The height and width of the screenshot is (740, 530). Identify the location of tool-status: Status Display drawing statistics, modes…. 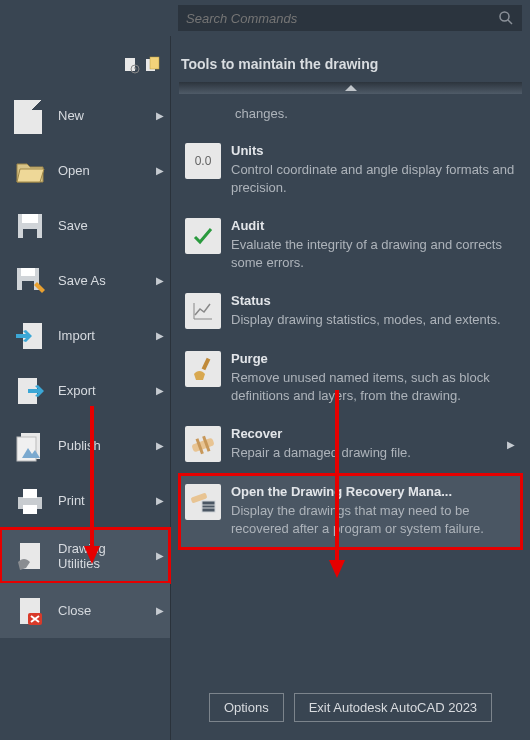
(350, 312).